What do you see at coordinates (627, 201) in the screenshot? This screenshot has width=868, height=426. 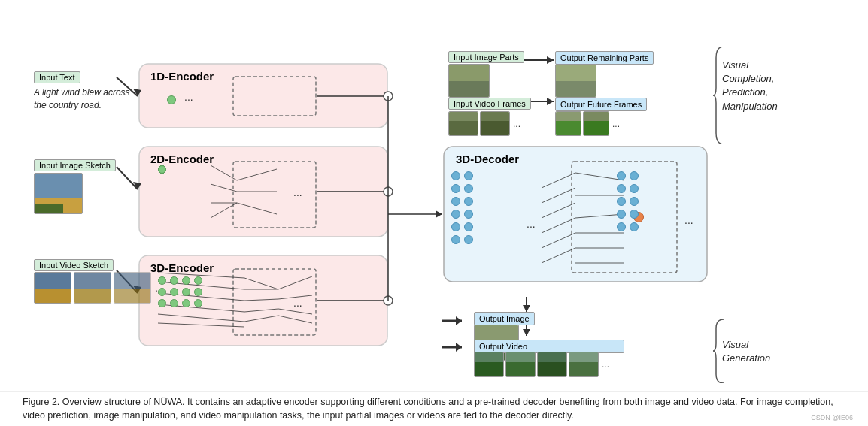 I see `dec3d-dots-right` at bounding box center [627, 201].